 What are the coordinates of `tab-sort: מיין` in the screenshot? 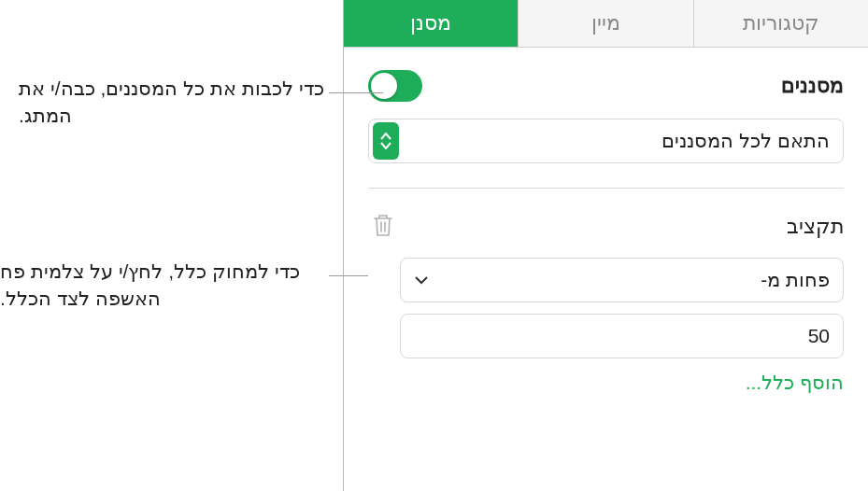 It's located at (605, 23).